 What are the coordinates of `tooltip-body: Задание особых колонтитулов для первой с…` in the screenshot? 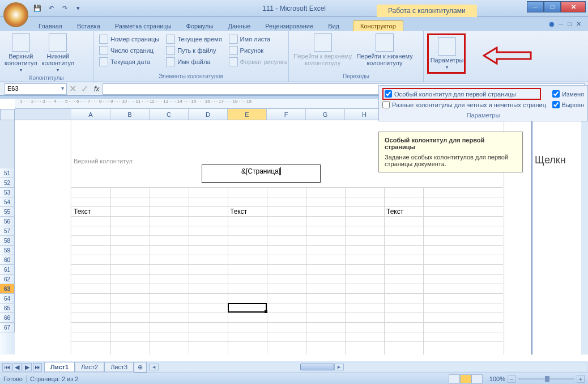 It's located at (451, 161).